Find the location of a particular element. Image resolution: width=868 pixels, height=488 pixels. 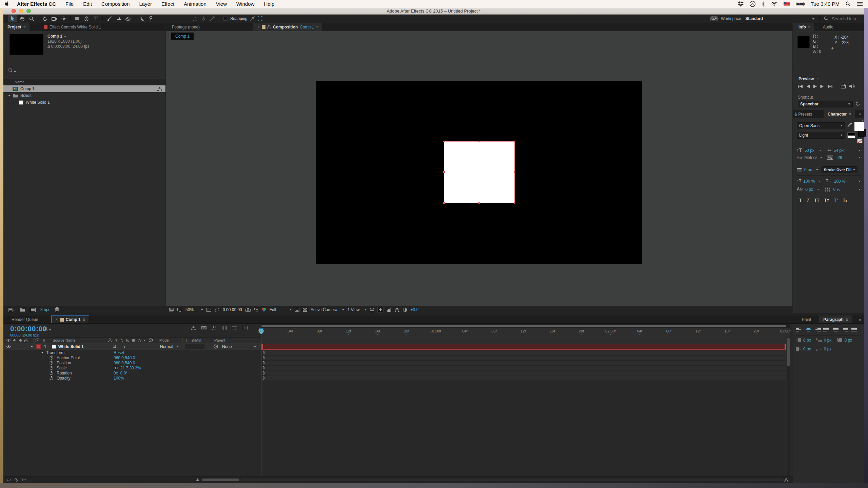

font-size-value: 50 px is located at coordinates (810, 150).